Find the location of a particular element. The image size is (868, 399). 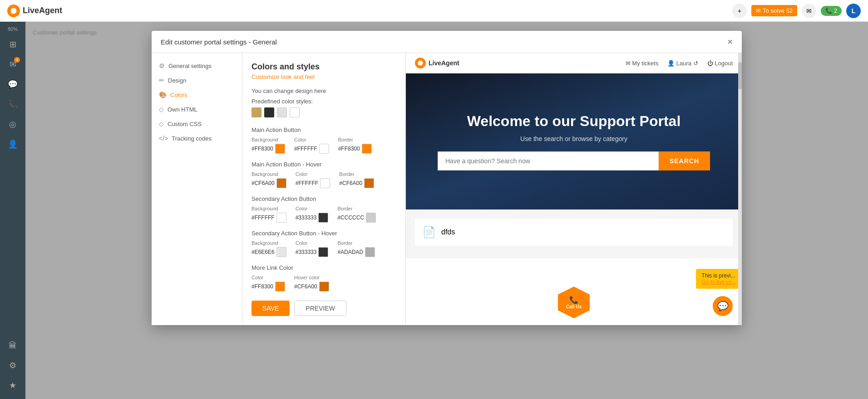

sidebar-custom-css: ◇ Custom CSS is located at coordinates (197, 124).